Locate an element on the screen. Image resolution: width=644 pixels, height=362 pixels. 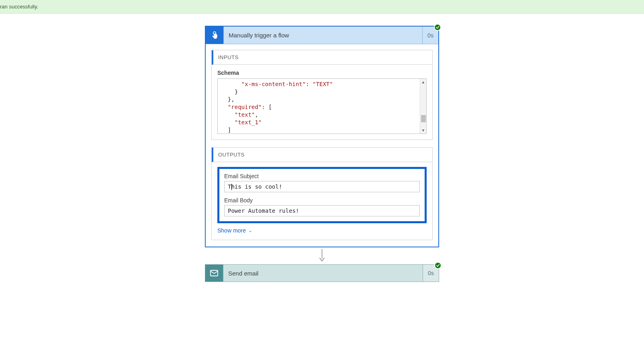
outputs-content: Email Subject This is so cool! Email Bod… is located at coordinates (322, 201).